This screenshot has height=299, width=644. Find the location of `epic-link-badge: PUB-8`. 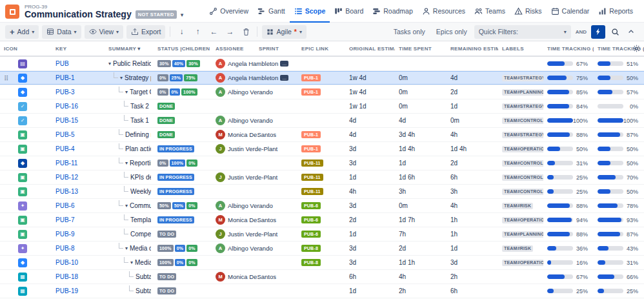

epic-link-badge: PUB-8 is located at coordinates (311, 248).